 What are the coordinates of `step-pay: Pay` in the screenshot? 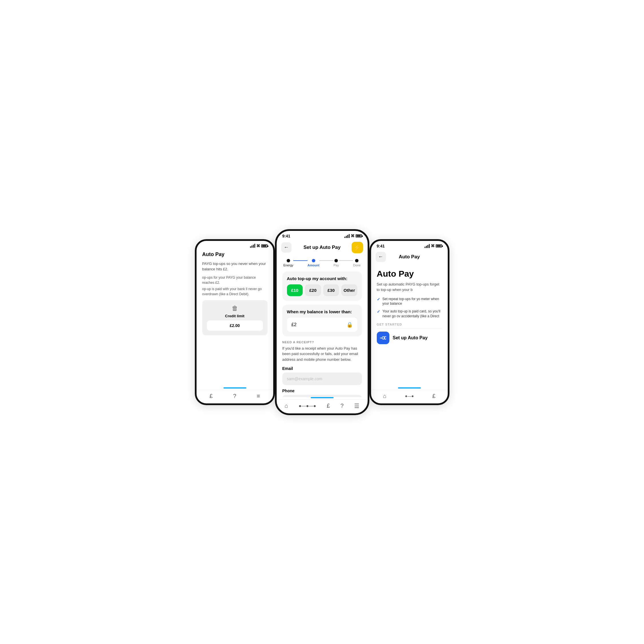 It's located at (336, 263).